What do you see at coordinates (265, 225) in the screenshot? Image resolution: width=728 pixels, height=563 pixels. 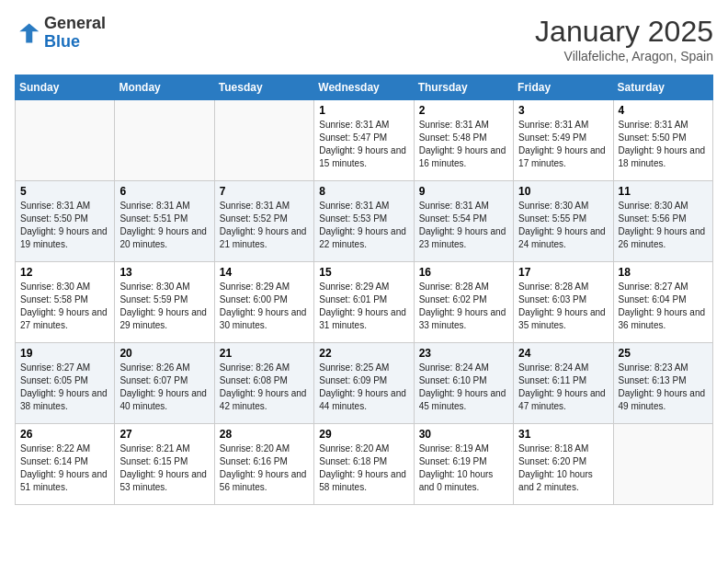 I see `day-info: Sunrise: 8:31 AMSunset: 5:52 PMDaylight:…` at bounding box center [265, 225].